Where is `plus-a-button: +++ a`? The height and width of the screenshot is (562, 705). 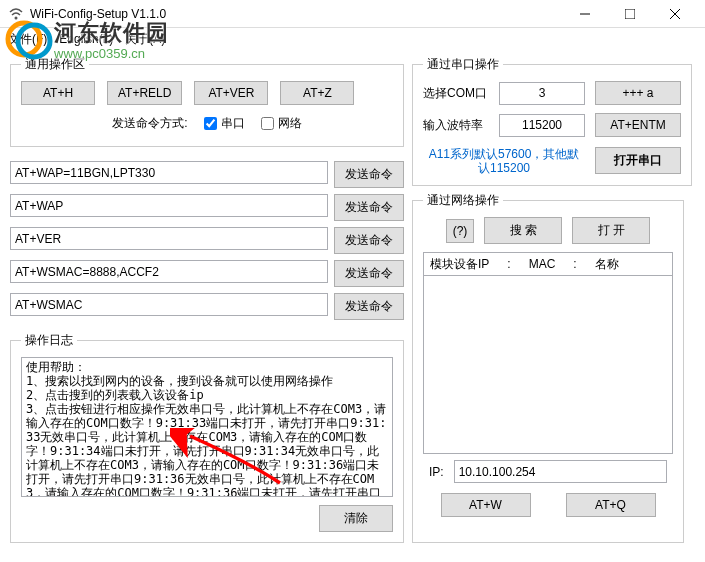
plus-a-button: +++ a is located at coordinates (638, 93).